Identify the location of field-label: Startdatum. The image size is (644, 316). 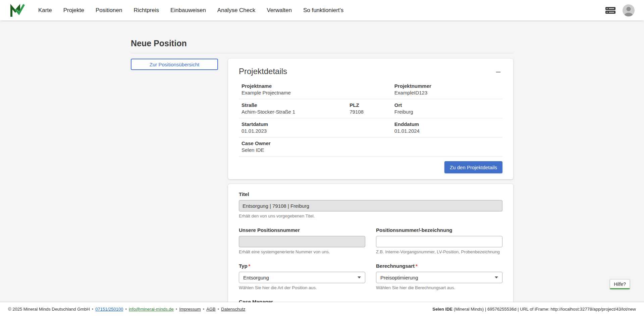
(315, 124).